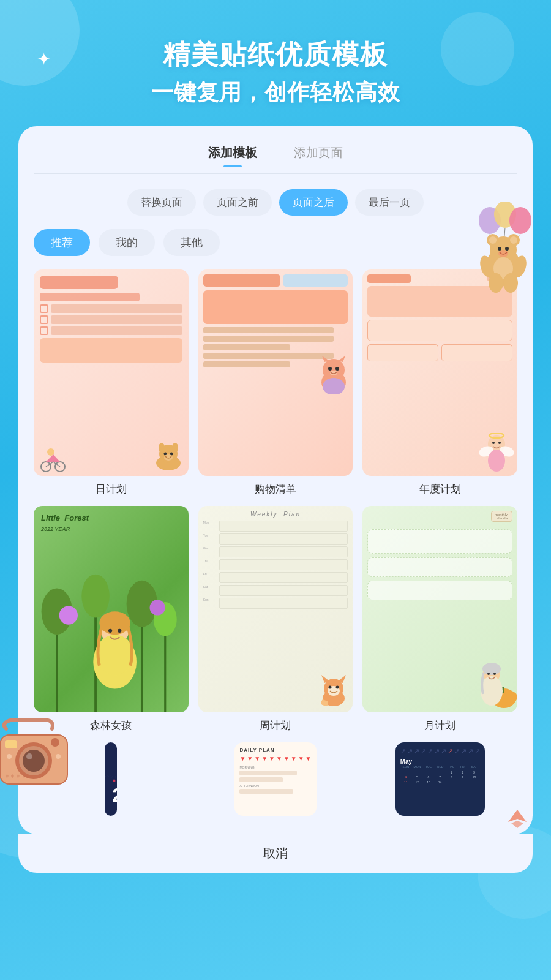 Image resolution: width=551 pixels, height=980 pixels. I want to click on camera-decoration: ❄ ❄ ❄ ❄, so click(37, 753).